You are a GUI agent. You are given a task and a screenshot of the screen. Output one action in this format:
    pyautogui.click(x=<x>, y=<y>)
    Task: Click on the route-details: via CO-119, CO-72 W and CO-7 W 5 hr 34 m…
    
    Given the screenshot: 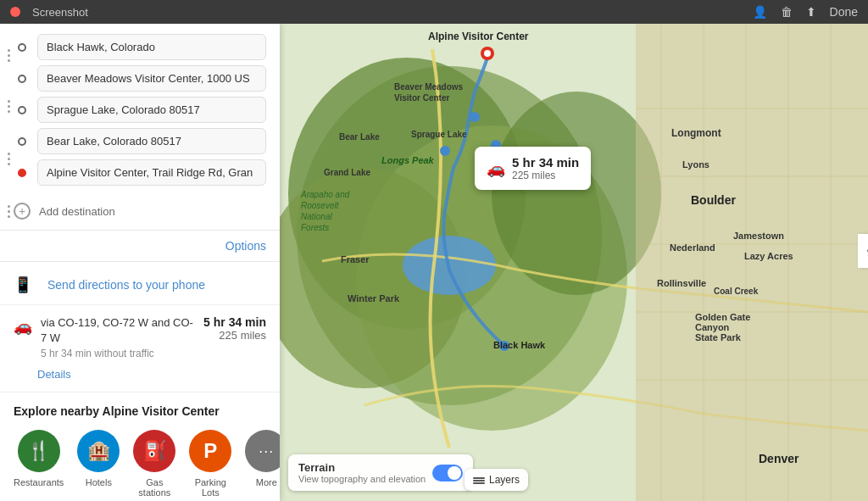 What is the action you would take?
    pyautogui.click(x=118, y=337)
    